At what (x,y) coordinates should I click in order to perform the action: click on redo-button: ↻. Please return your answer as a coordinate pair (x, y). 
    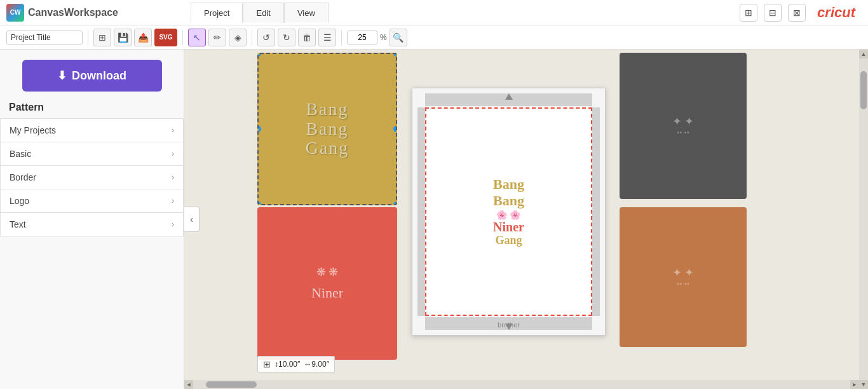
    Looking at the image, I should click on (287, 38).